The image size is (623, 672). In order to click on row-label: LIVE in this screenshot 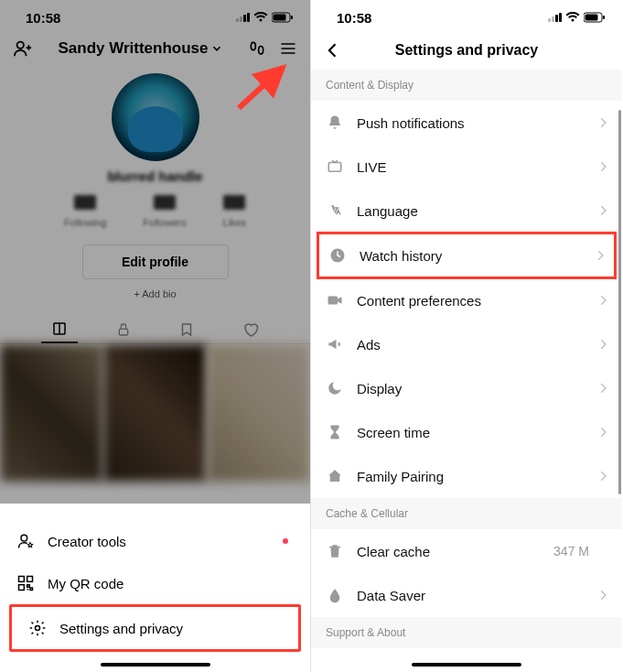, I will do `click(371, 167)`.